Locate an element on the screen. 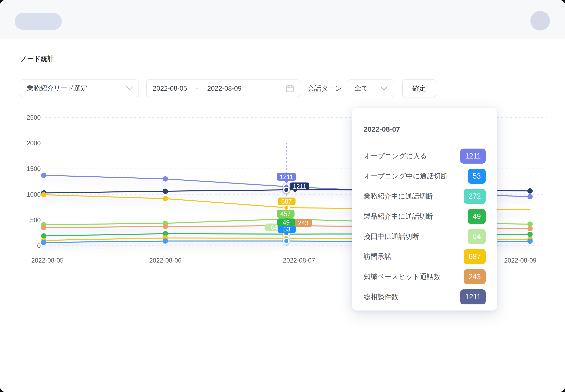  x-tick-label: 2022-08-05 is located at coordinates (47, 260).